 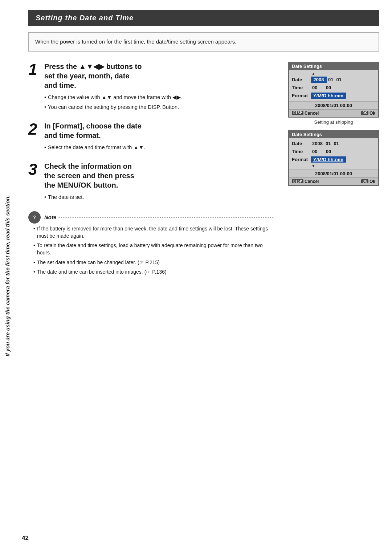 I want to click on panel-1-format-row: Format Y/M/D hh:mm, so click(x=334, y=96).